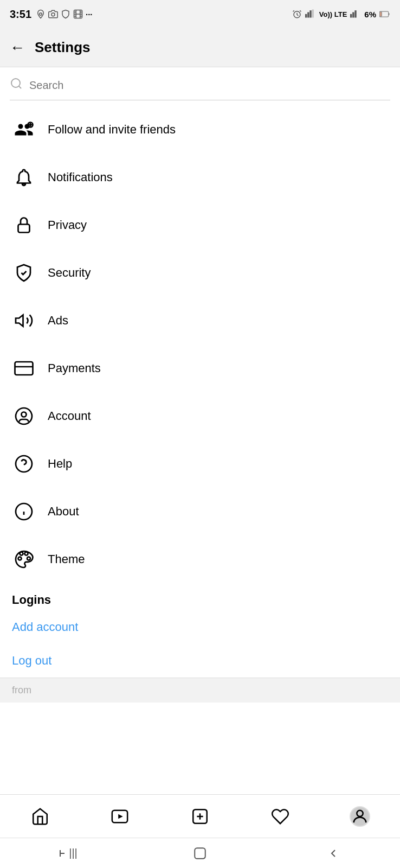 The width and height of the screenshot is (400, 868). What do you see at coordinates (21, 14) in the screenshot?
I see `status-time: 3:51` at bounding box center [21, 14].